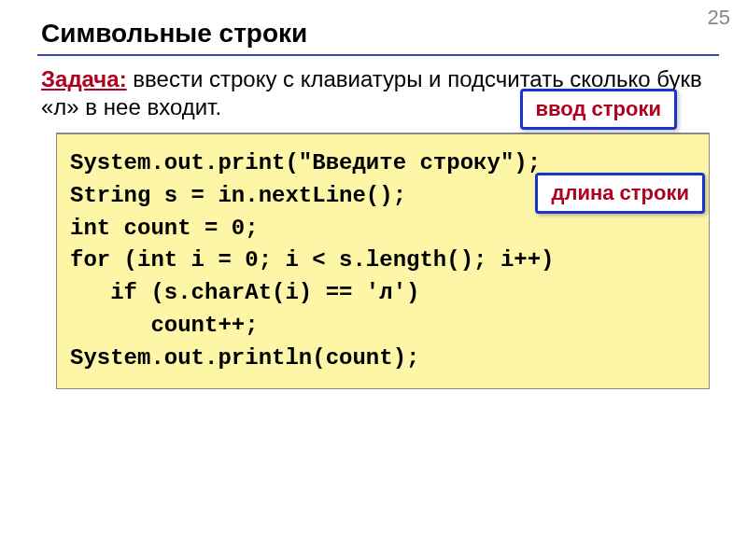 Image resolution: width=747 pixels, height=560 pixels. I want to click on task-label: Задача:, so click(84, 78).